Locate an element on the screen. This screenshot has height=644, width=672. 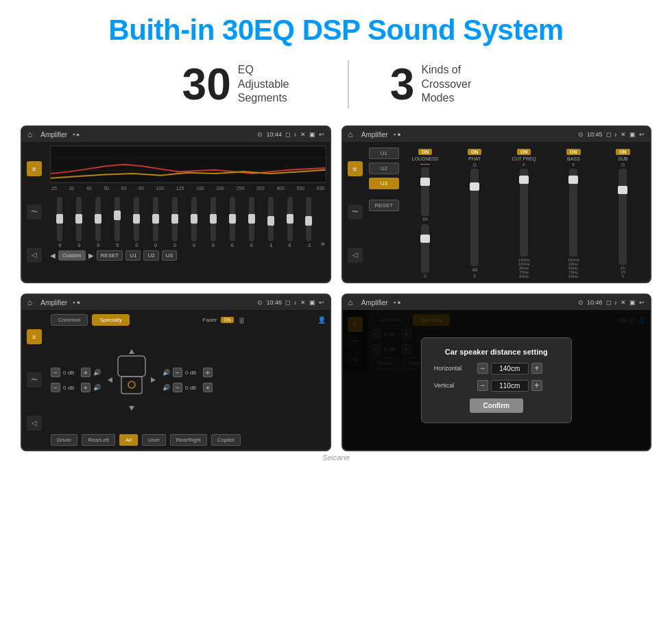
common-tab: Common is located at coordinates (69, 320).